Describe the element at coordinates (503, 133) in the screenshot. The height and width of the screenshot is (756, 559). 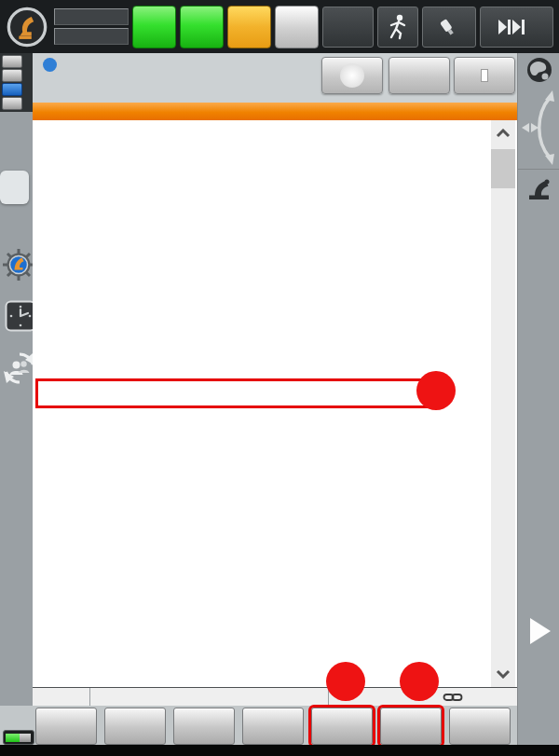
I see `scroll-up-button` at that location.